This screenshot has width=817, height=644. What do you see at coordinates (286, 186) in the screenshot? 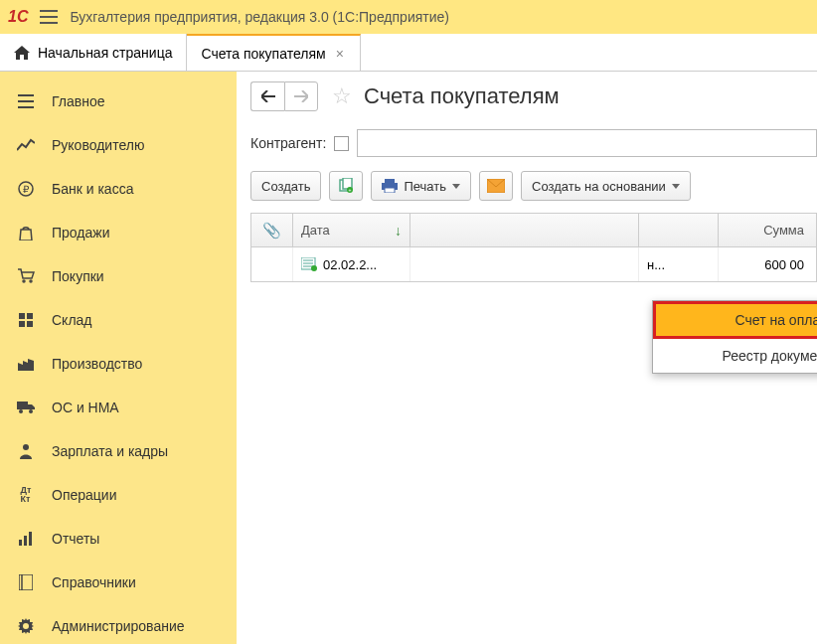
I see `create-button: Создать` at bounding box center [286, 186].